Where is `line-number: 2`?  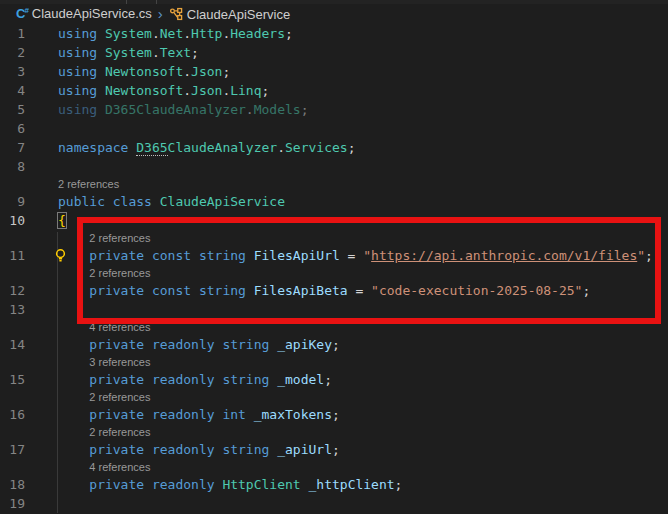
line-number: 2 is located at coordinates (17, 52).